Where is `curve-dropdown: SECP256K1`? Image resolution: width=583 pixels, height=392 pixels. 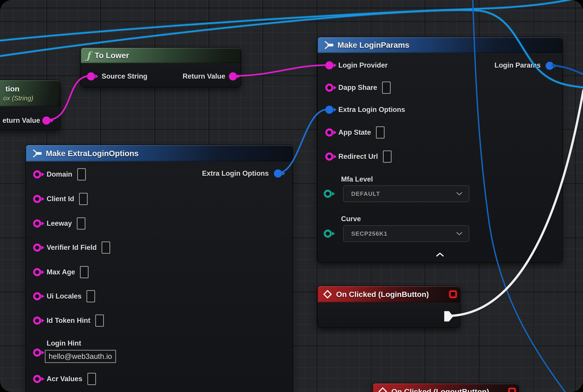 curve-dropdown: SECP256K1 is located at coordinates (406, 234).